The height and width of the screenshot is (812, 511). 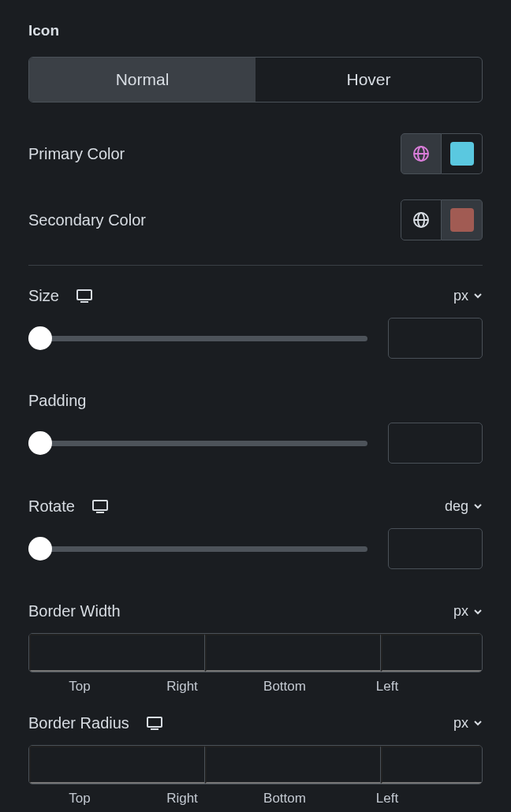 What do you see at coordinates (421, 220) in the screenshot?
I see `secondary-global-button` at bounding box center [421, 220].